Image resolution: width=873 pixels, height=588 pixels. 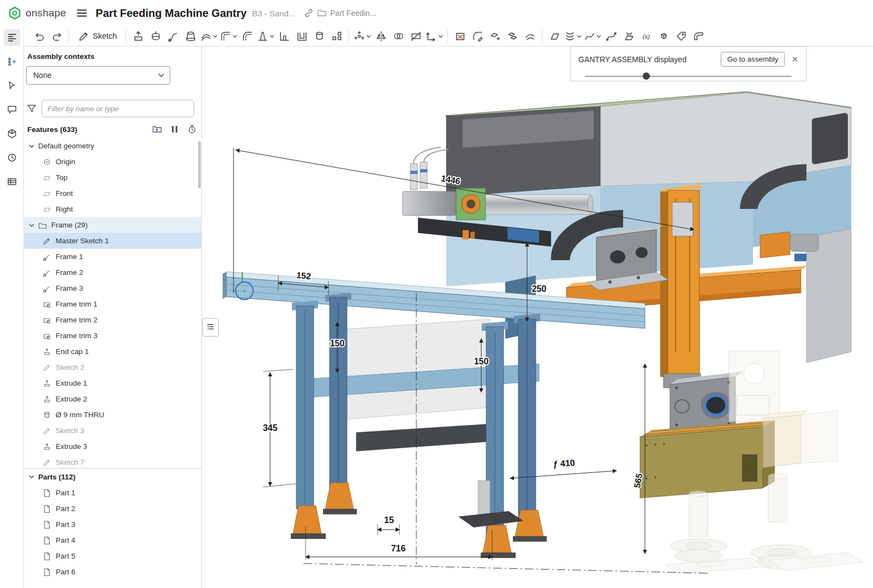 What do you see at coordinates (112, 493) in the screenshot?
I see `part-row-1: Part 1` at bounding box center [112, 493].